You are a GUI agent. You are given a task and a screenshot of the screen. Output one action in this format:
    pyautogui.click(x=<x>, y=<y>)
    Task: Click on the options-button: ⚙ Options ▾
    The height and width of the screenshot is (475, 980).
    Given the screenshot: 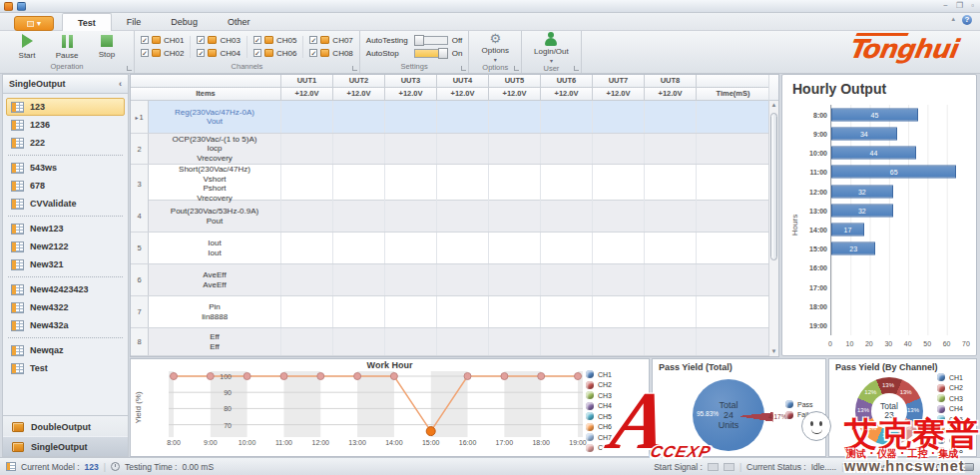 What is the action you would take?
    pyautogui.click(x=495, y=48)
    